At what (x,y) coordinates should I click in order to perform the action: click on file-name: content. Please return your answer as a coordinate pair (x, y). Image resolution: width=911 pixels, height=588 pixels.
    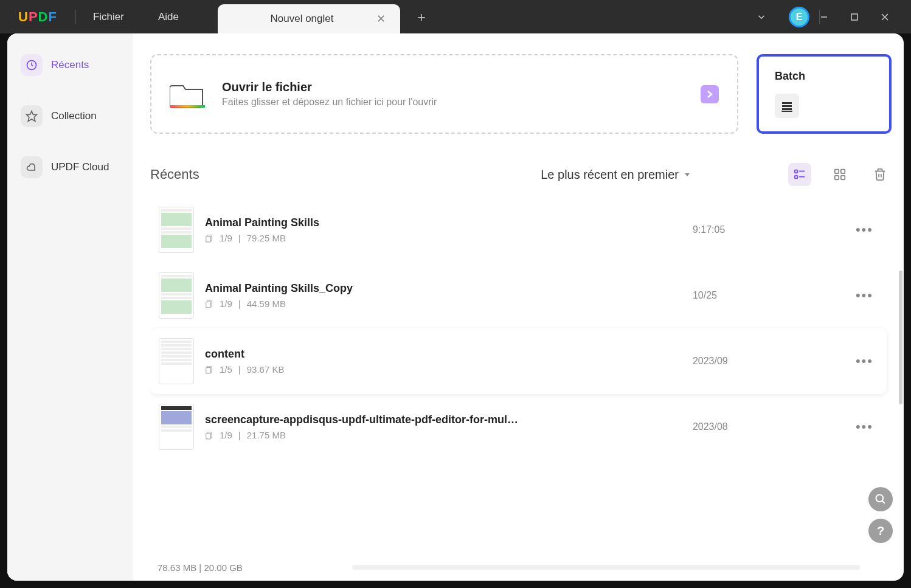
    Looking at the image, I should click on (363, 354).